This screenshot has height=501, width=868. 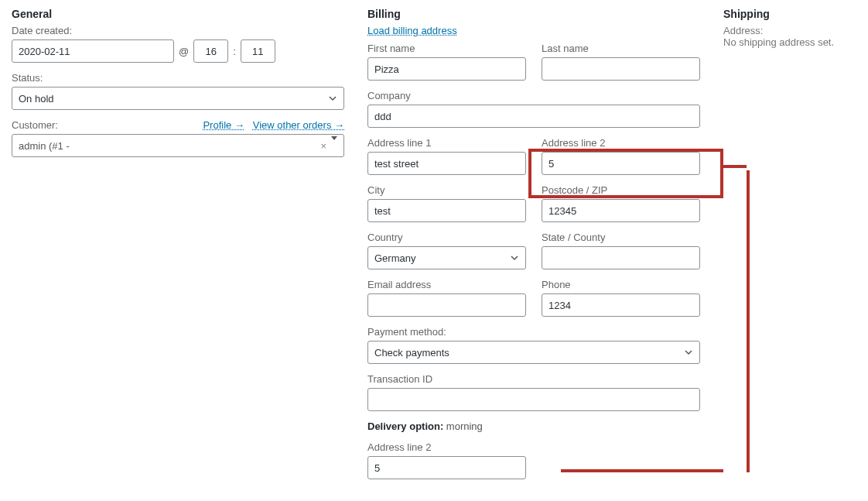 I want to click on general-heading: General, so click(x=178, y=14).